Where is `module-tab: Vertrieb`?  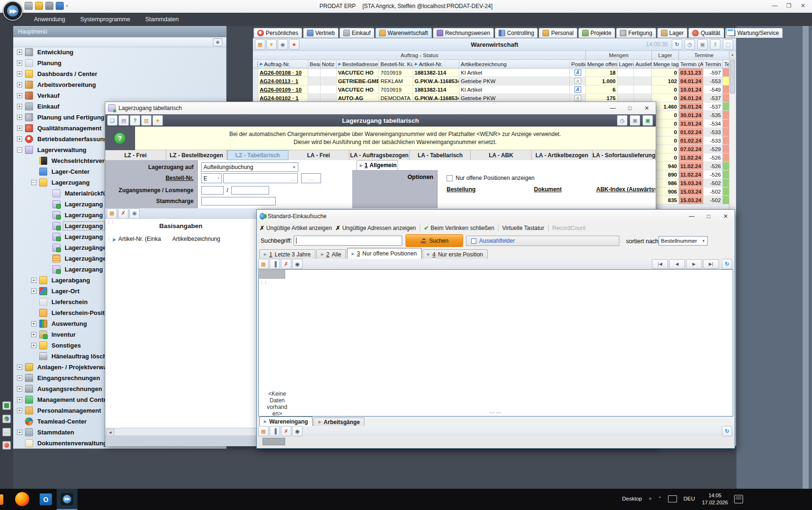
module-tab: Vertrieb is located at coordinates (321, 33).